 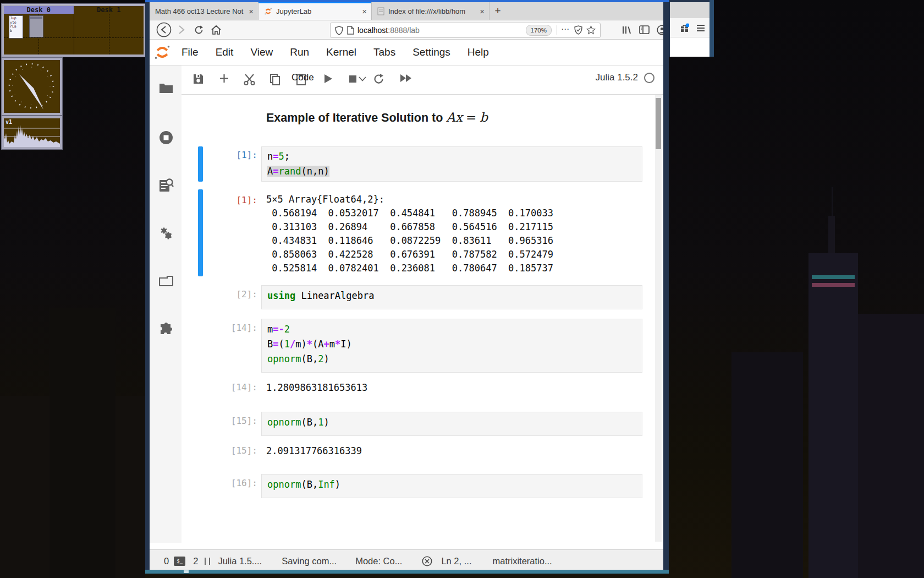 I want to click on reload-button, so click(x=199, y=30).